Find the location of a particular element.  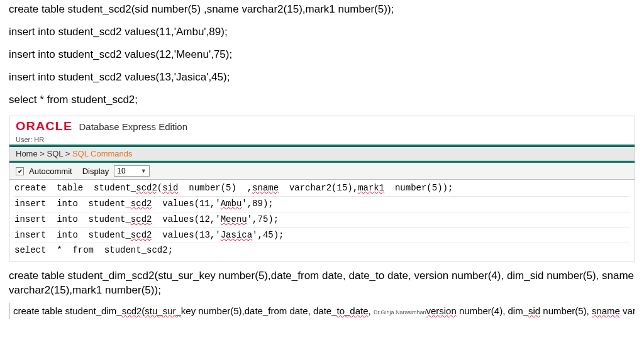

footer-credit: Dr.Girija Narasimhan is located at coordinates (400, 312).